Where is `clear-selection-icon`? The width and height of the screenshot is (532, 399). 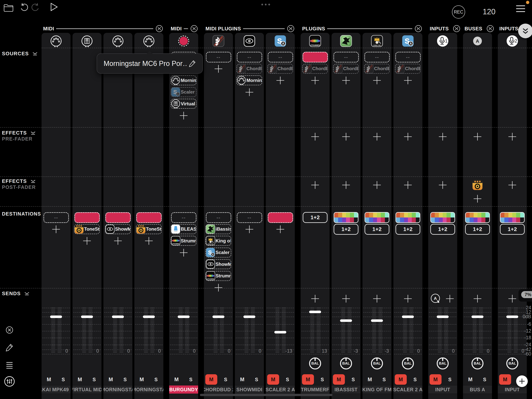 clear-selection-icon is located at coordinates (9, 330).